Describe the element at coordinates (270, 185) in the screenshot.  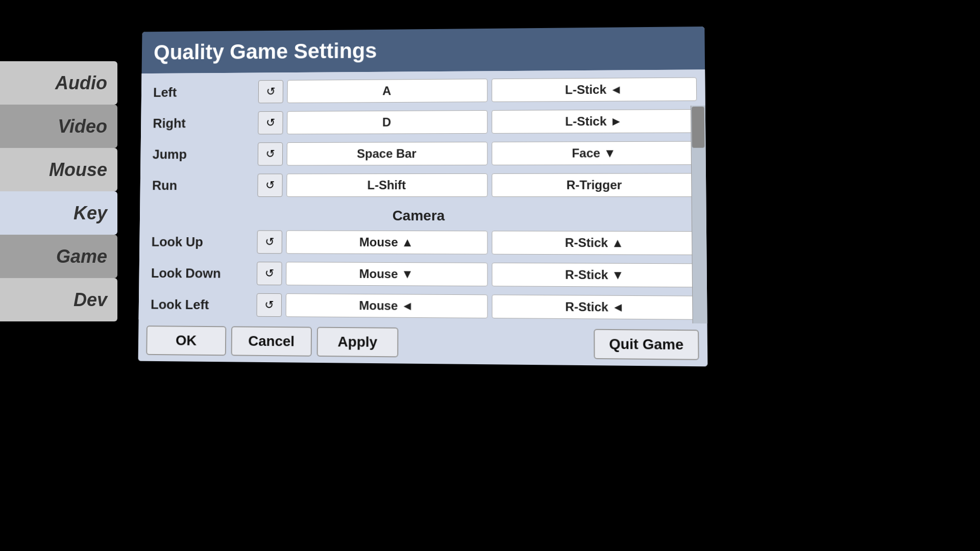
I see `reset-run-button: ↺` at that location.